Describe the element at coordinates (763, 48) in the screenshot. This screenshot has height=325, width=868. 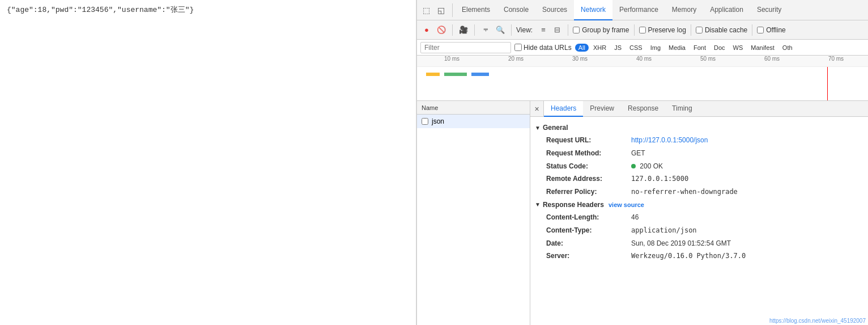
I see `filter-tag-manifest: Manifest` at that location.